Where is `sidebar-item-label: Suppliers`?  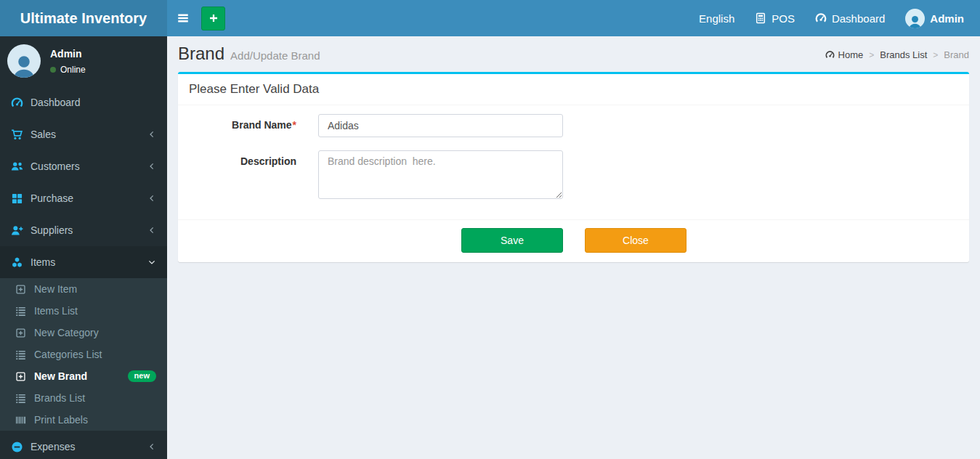
sidebar-item-label: Suppliers is located at coordinates (52, 230).